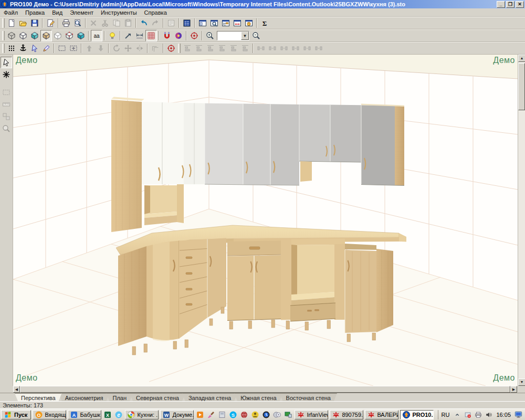  I want to click on print-preview-button, so click(78, 23).